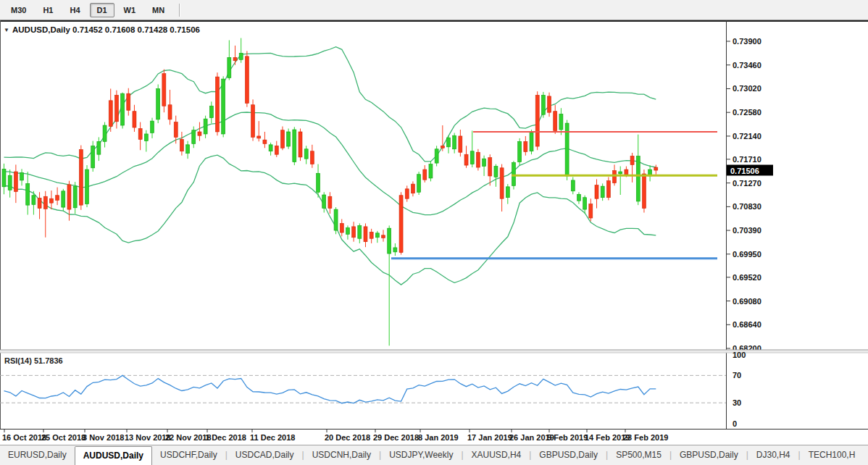 The image size is (868, 465). I want to click on symbol-tab-eurusd-daily: EURUSD,Daily, so click(38, 455).